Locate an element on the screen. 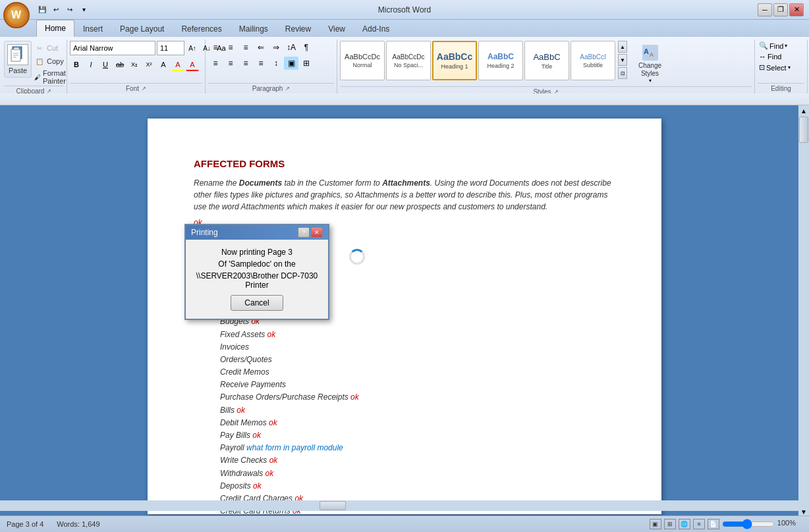 This screenshot has height=532, width=809. tab-addins: Add-Ins is located at coordinates (376, 28).